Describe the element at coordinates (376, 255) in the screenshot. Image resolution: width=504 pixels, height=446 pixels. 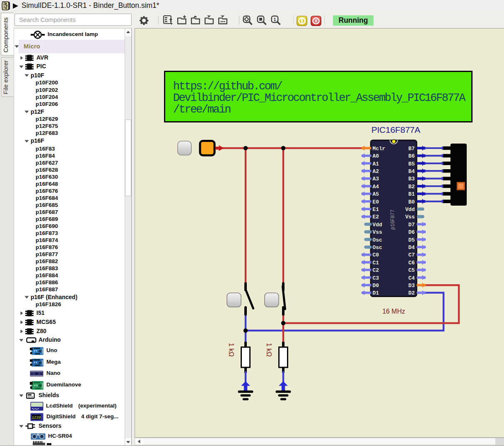
I see `svg-text: C0` at that location.